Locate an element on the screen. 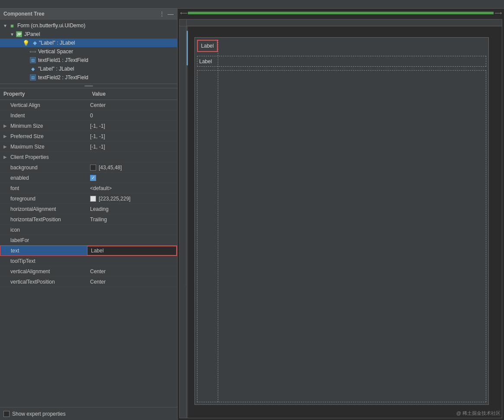  bulb-icon: 💡 is located at coordinates (26, 43).